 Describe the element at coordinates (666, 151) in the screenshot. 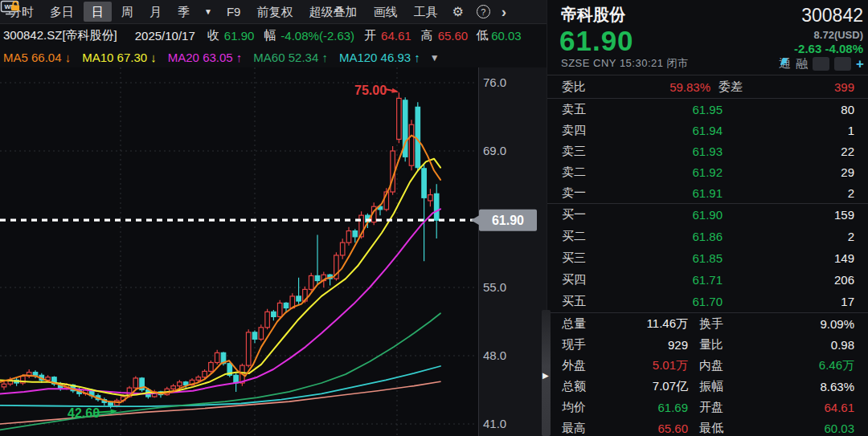

I see `level-price: 61.93` at that location.